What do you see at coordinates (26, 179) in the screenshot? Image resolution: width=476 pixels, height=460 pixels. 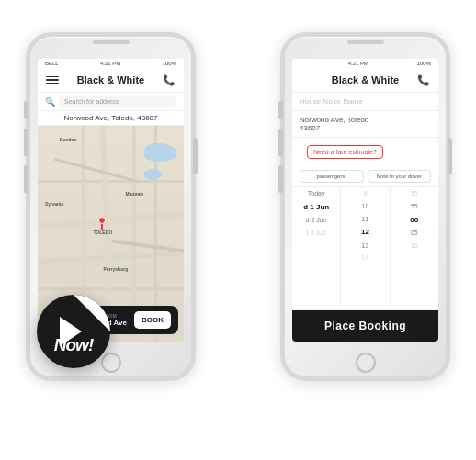 I see `mute-button` at bounding box center [26, 179].